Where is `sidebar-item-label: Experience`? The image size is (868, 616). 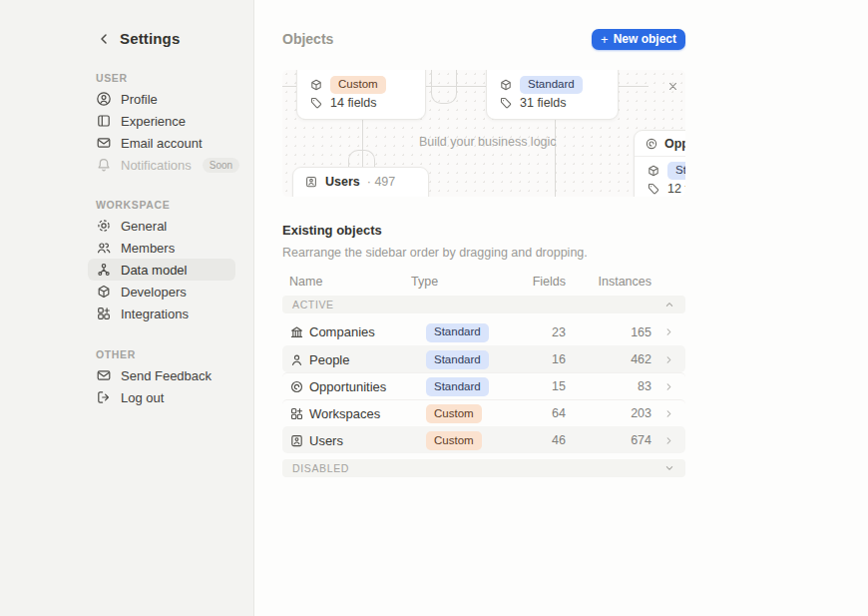
sidebar-item-label: Experience is located at coordinates (154, 122).